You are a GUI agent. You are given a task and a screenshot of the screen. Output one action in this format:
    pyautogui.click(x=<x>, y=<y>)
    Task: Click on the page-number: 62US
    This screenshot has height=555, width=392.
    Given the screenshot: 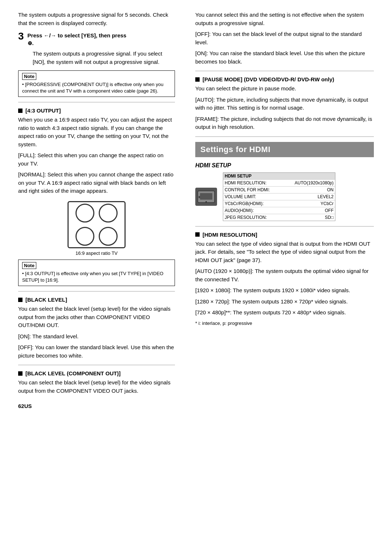 What is the action you would take?
    pyautogui.click(x=97, y=407)
    